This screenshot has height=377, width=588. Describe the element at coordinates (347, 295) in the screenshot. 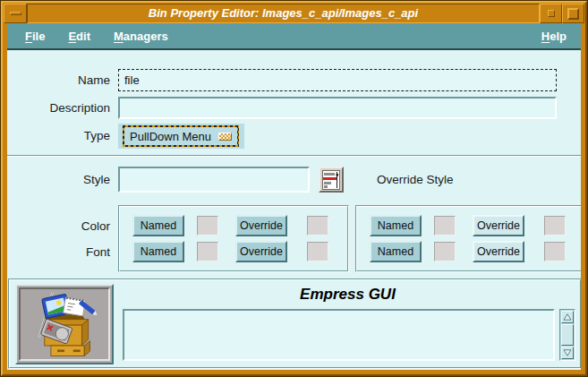

I see `brand-title: Empress GUI` at that location.